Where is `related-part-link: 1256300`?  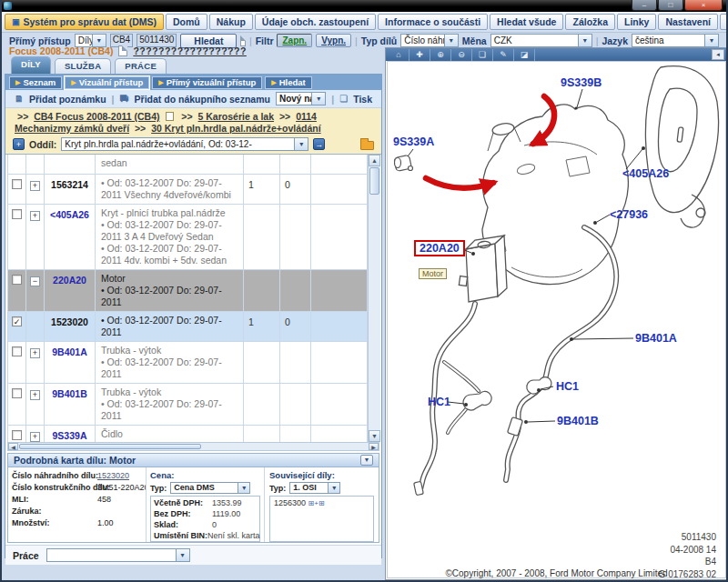
related-part-link: 1256300 is located at coordinates (289, 503).